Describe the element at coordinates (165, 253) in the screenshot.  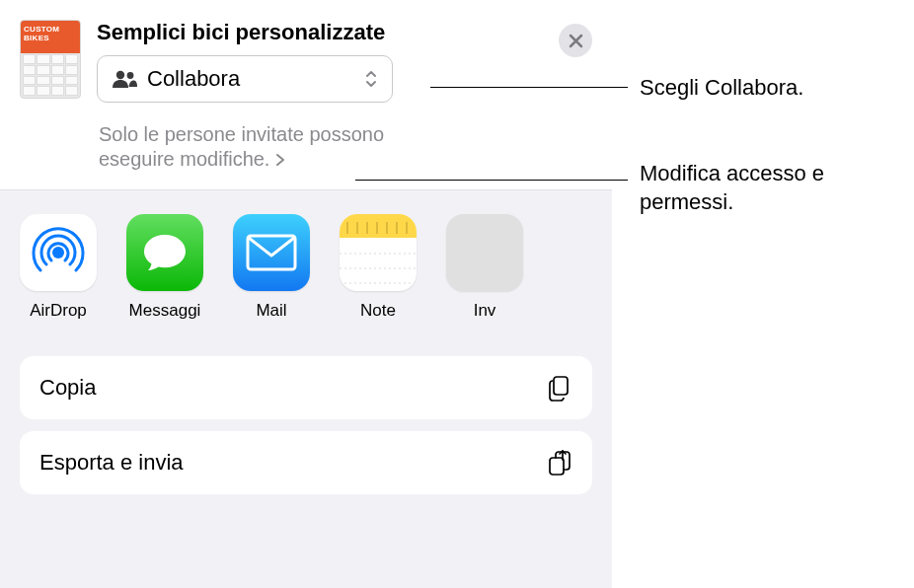
I see `messages-icon` at that location.